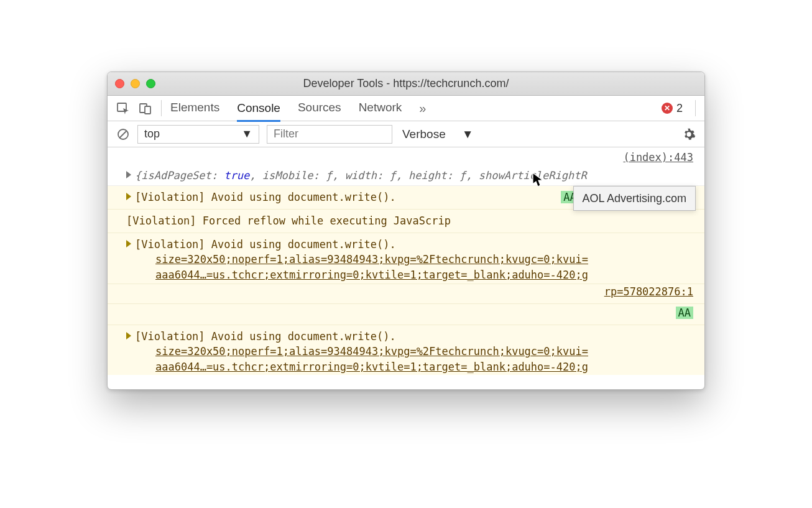  Describe the element at coordinates (195, 108) in the screenshot. I see `tab-elements: Elements` at that location.